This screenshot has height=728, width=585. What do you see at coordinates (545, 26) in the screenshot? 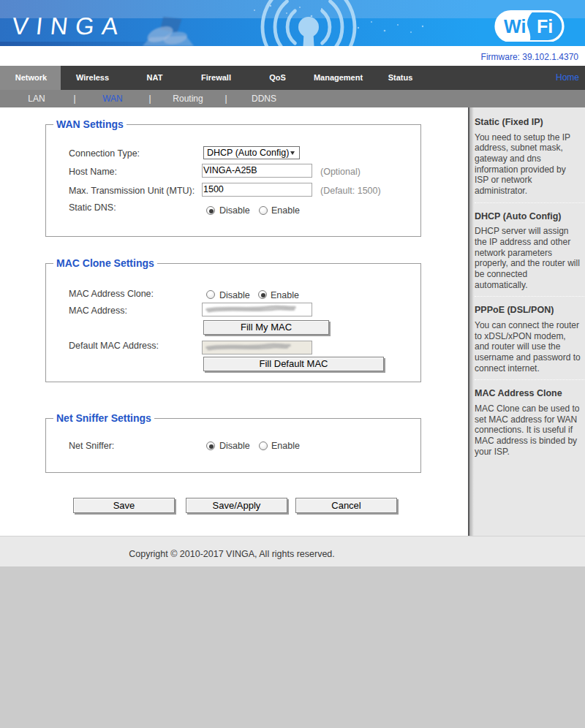
I see `svg-text: Fi` at bounding box center [545, 26].